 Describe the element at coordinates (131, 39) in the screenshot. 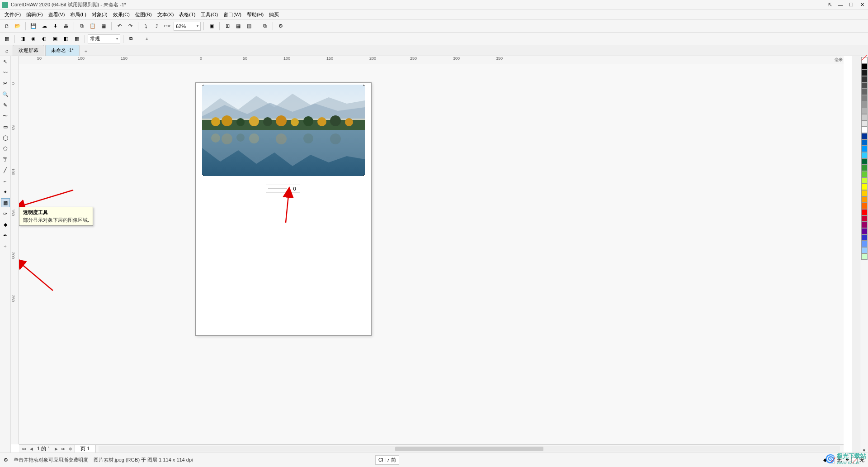

I see `copy-props-icon: ⧉` at that location.